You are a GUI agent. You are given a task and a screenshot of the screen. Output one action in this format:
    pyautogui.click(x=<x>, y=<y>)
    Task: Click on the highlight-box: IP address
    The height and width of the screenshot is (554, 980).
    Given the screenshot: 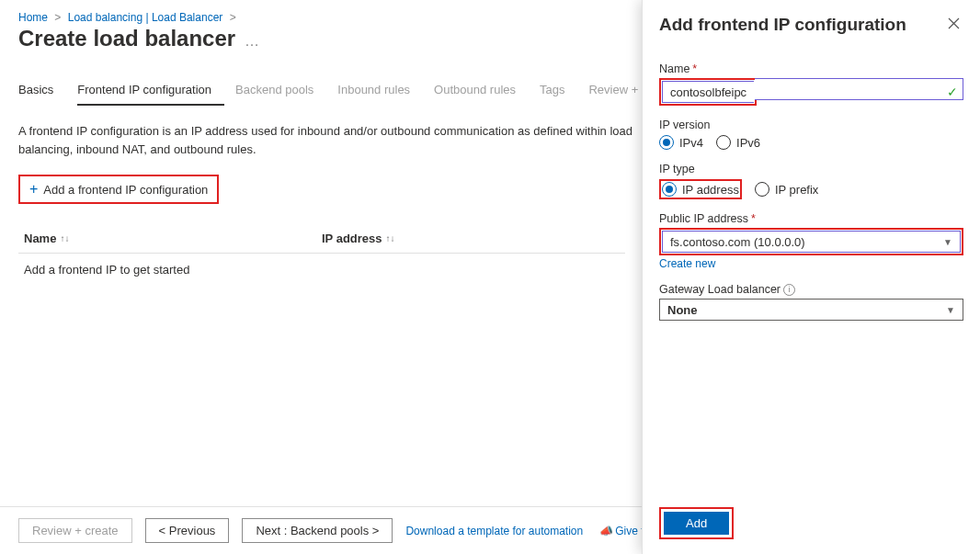 What is the action you would take?
    pyautogui.click(x=701, y=189)
    